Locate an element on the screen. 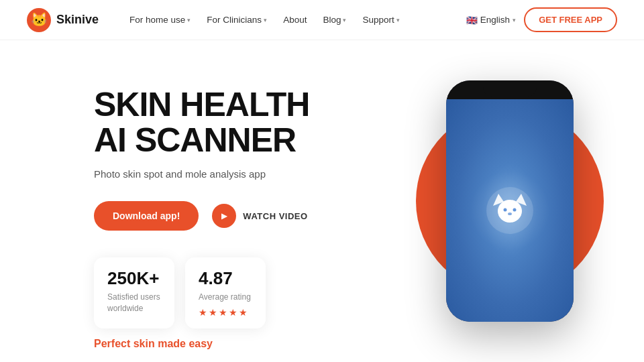 The width and height of the screenshot is (644, 362). get-free-app-button: GET FREE APP is located at coordinates (570, 20).